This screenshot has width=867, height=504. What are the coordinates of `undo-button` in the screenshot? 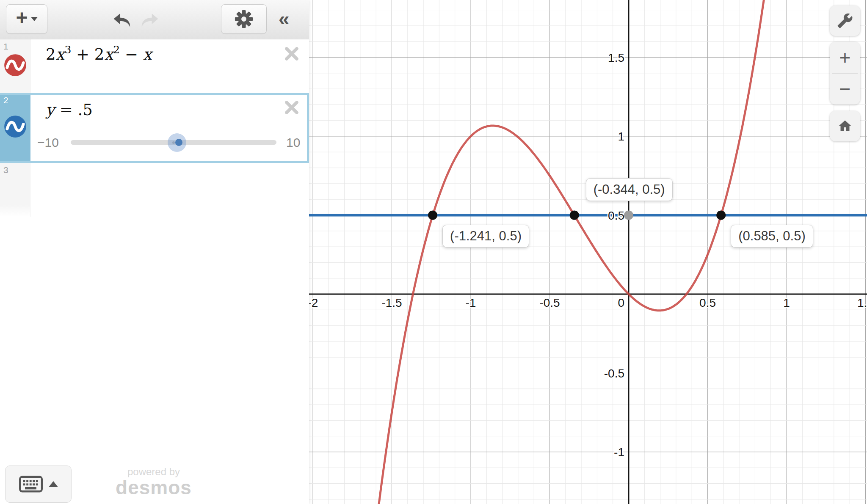 It's located at (122, 21).